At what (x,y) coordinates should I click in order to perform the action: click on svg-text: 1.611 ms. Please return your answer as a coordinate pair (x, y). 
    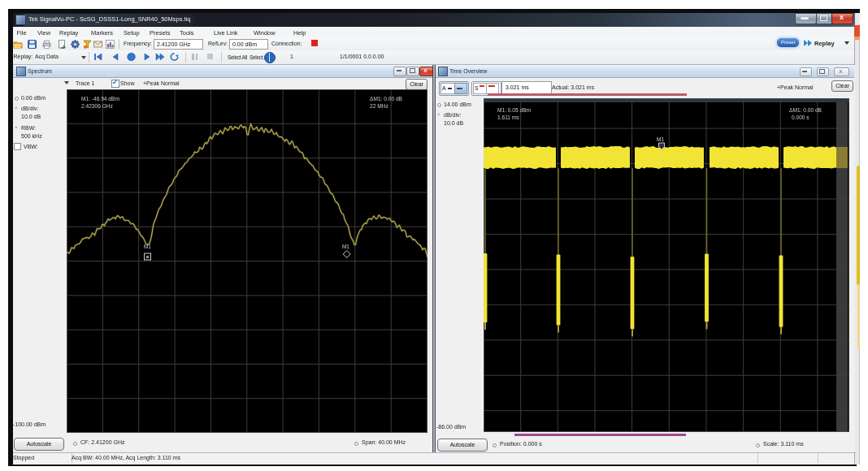
    Looking at the image, I should click on (509, 117).